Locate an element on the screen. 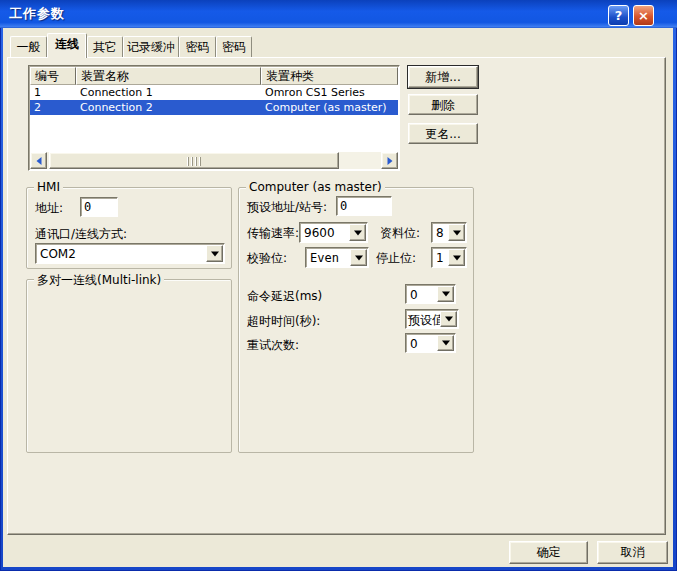  multilink-group: 多对一连线(Multi-link) is located at coordinates (129, 366).